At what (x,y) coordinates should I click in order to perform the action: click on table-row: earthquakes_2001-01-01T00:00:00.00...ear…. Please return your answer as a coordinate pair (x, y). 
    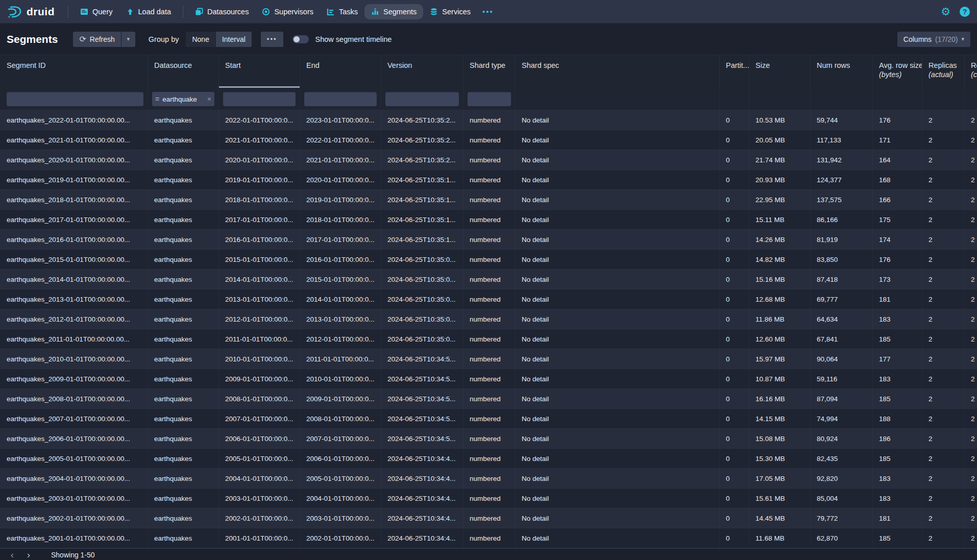
    Looking at the image, I should click on (488, 538).